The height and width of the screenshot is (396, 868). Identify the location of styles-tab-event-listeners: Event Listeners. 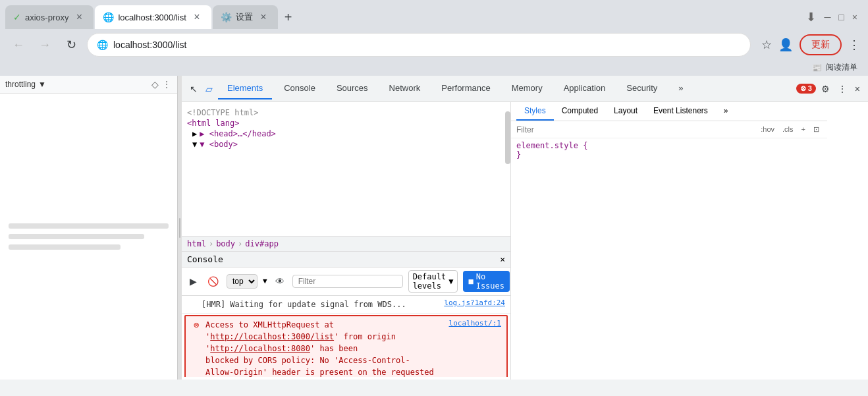
(681, 111).